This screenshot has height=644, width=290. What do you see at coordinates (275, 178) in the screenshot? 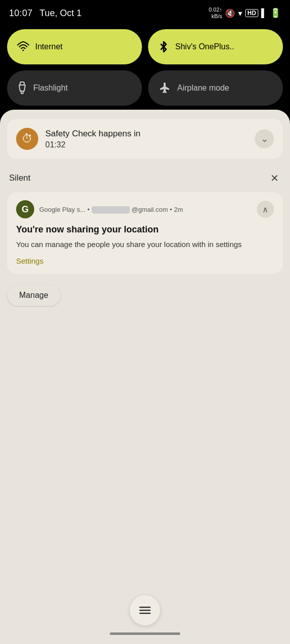
I see `close-silent-button: ✕` at bounding box center [275, 178].